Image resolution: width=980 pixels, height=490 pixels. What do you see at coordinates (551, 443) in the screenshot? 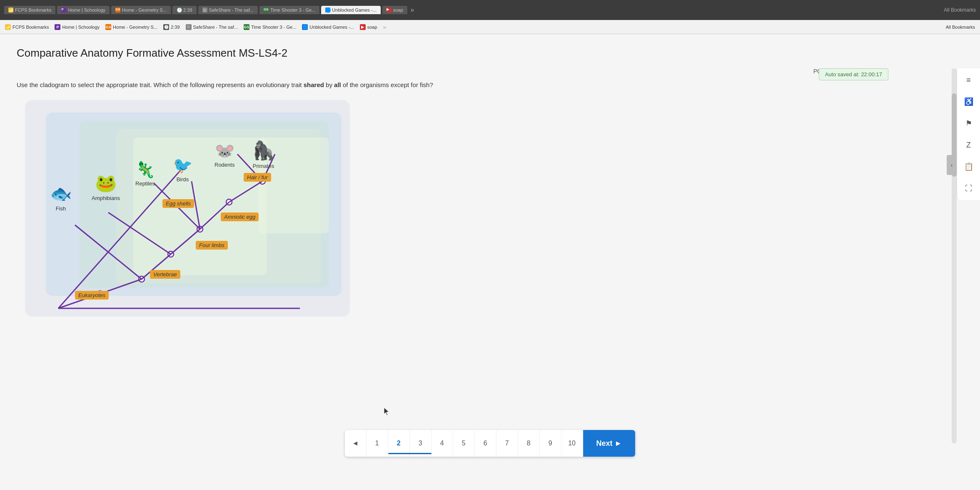
I see `page-9: 9` at bounding box center [551, 443].